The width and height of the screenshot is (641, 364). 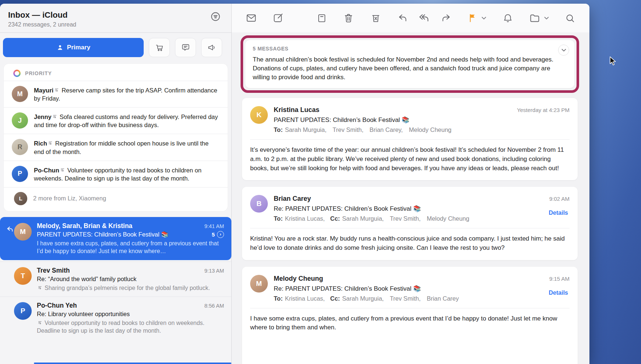 What do you see at coordinates (20, 94) in the screenshot?
I see `avatar: M` at bounding box center [20, 94].